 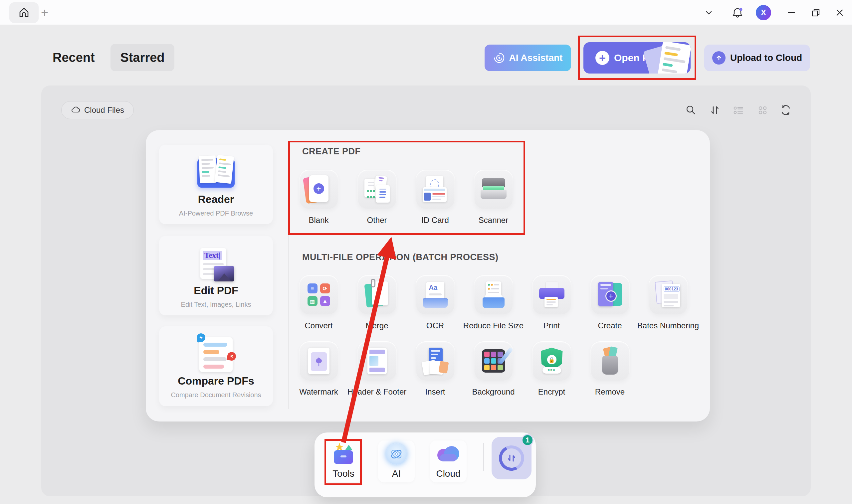 I want to click on edit-pdf-subtitle: Edit Text, Images, Links, so click(x=216, y=305).